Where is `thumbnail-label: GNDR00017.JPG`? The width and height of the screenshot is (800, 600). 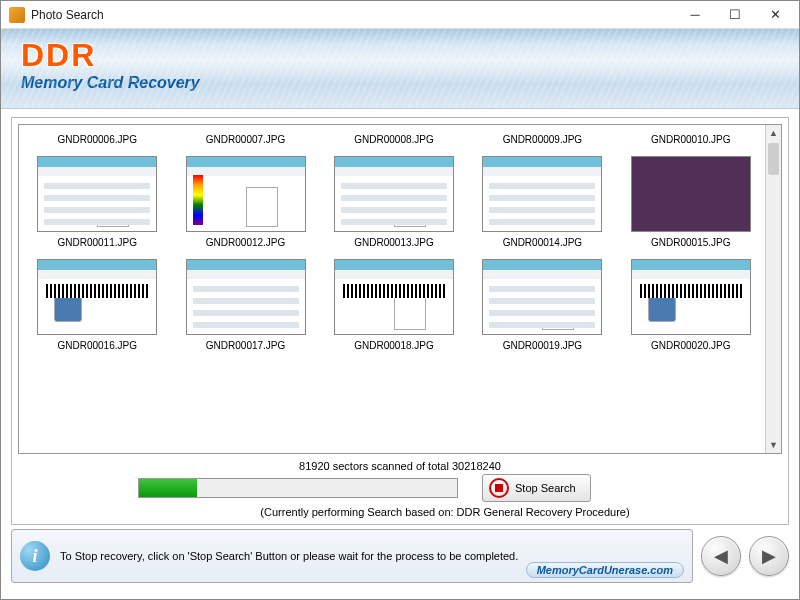 thumbnail-label: GNDR00017.JPG is located at coordinates (245, 346).